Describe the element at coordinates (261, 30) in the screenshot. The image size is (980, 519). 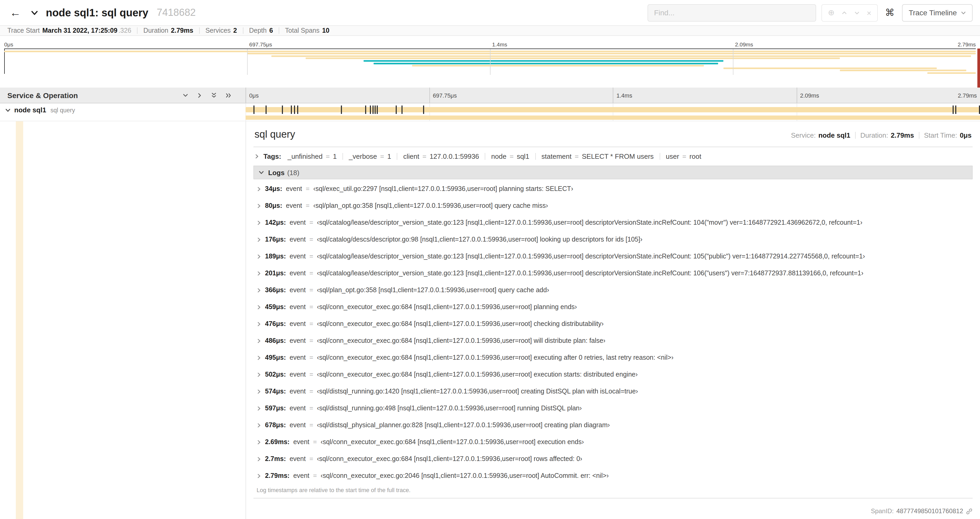
I see `summary-item: Depth6` at that location.